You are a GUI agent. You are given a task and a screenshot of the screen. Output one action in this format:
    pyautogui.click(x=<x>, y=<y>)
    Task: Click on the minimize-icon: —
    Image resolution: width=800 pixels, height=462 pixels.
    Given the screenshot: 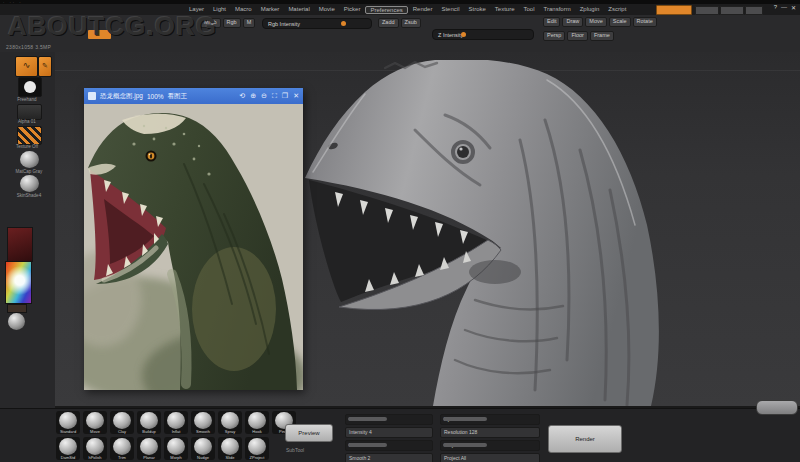 What is the action you would take?
    pyautogui.click(x=784, y=8)
    